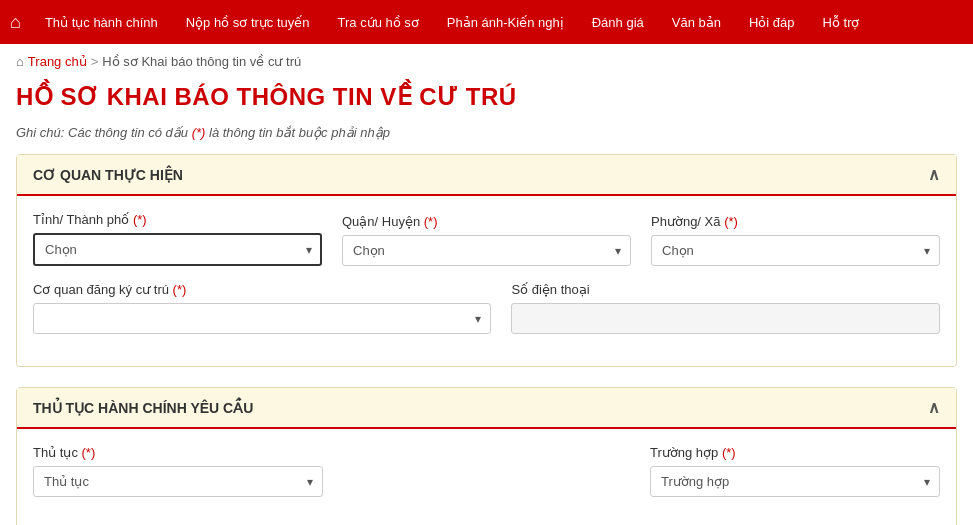  What do you see at coordinates (178, 250) in the screenshot?
I see `tinh-select: Chọn` at bounding box center [178, 250].